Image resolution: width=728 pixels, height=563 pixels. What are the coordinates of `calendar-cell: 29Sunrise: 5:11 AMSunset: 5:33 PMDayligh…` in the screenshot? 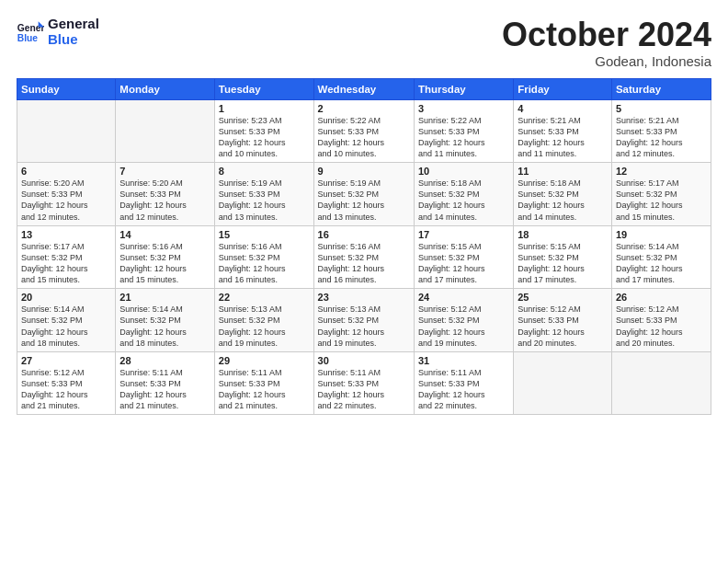 It's located at (264, 383).